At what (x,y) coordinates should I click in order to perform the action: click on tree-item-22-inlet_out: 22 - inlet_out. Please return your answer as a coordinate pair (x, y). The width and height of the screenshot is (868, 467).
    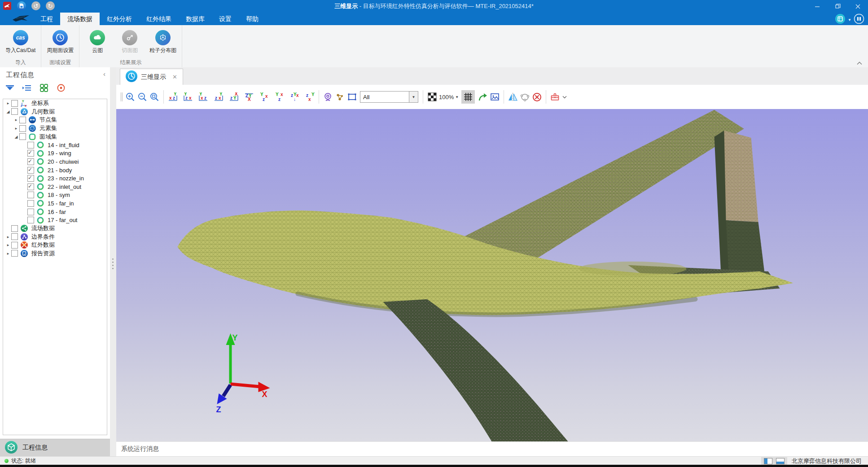
    Looking at the image, I should click on (55, 187).